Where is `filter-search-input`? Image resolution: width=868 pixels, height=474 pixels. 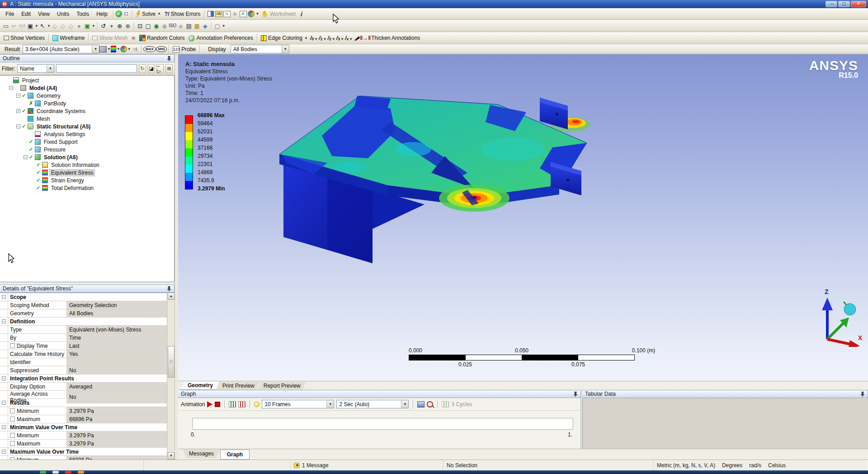
filter-search-input is located at coordinates (97, 69).